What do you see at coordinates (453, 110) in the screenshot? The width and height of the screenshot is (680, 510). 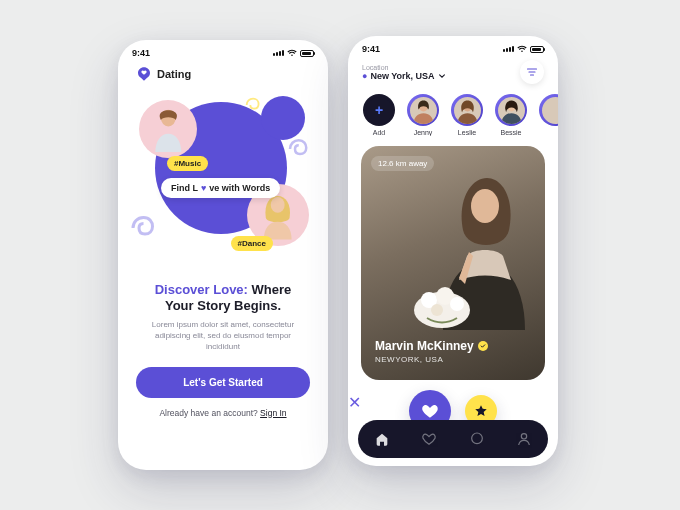 I see `stories-row: + Add Jenny Leslie Bessie` at bounding box center [453, 110].